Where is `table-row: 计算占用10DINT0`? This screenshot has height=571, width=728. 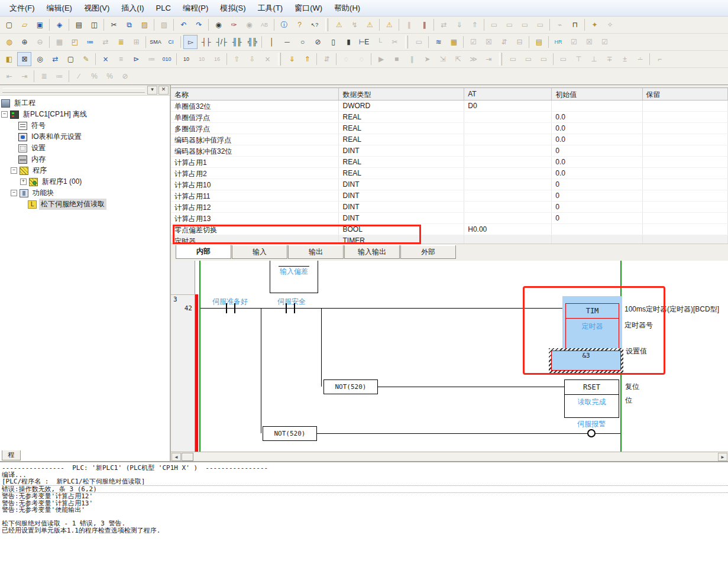 table-row: 计算占用10DINT0 is located at coordinates (449, 184).